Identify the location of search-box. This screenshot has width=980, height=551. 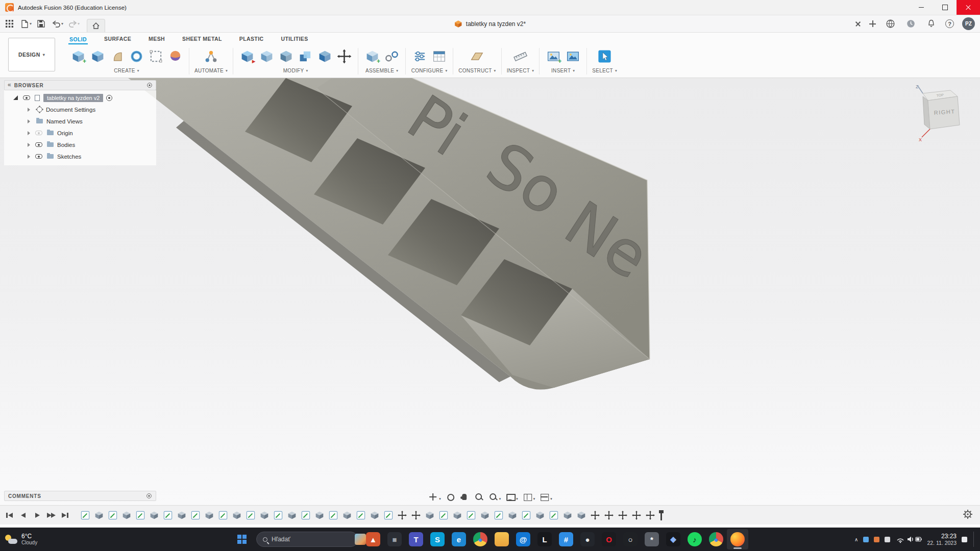
(307, 539).